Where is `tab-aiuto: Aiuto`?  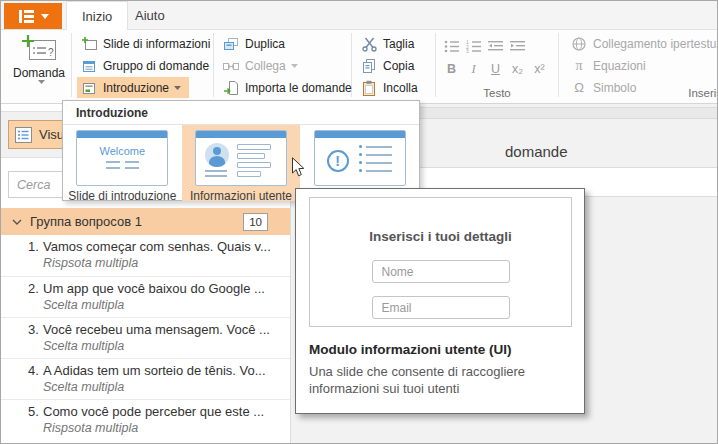 tab-aiuto: Aiuto is located at coordinates (150, 16).